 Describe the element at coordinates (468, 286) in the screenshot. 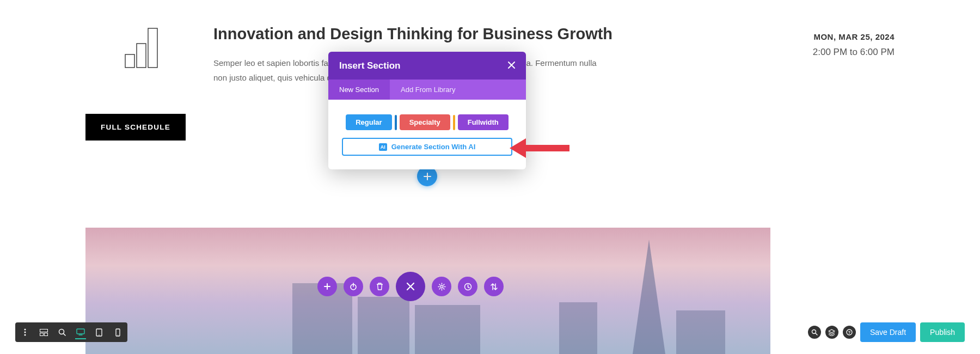

I see `clock-icon` at that location.